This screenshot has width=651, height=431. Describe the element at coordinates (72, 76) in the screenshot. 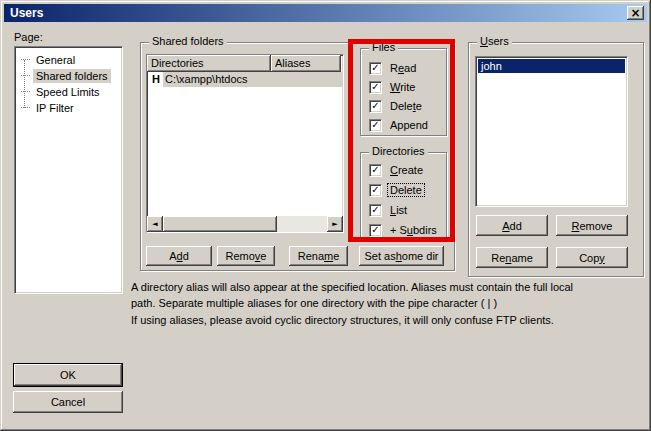

I see `page-item-label-selected: Shared folders` at that location.